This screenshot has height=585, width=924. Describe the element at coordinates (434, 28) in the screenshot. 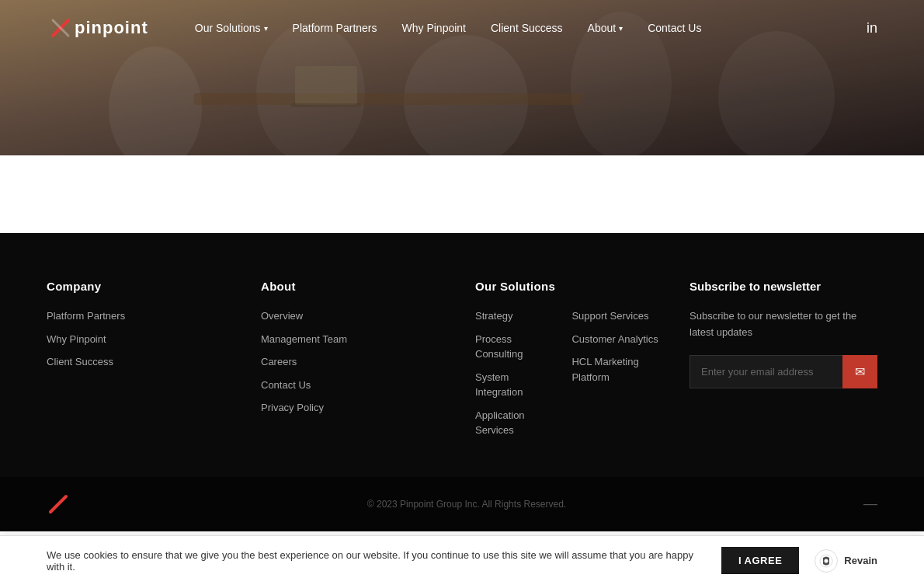

I see `nav-why-link: Why Pinpoint` at that location.